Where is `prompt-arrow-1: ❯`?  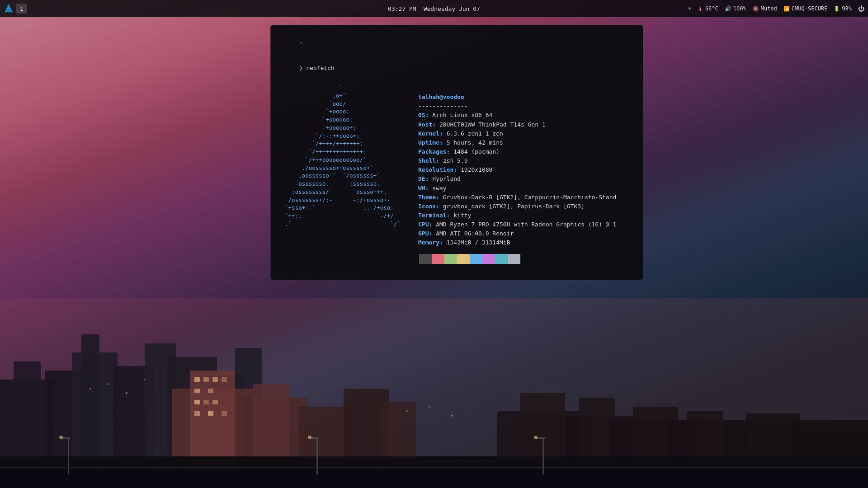
prompt-arrow-1: ❯ is located at coordinates (303, 69).